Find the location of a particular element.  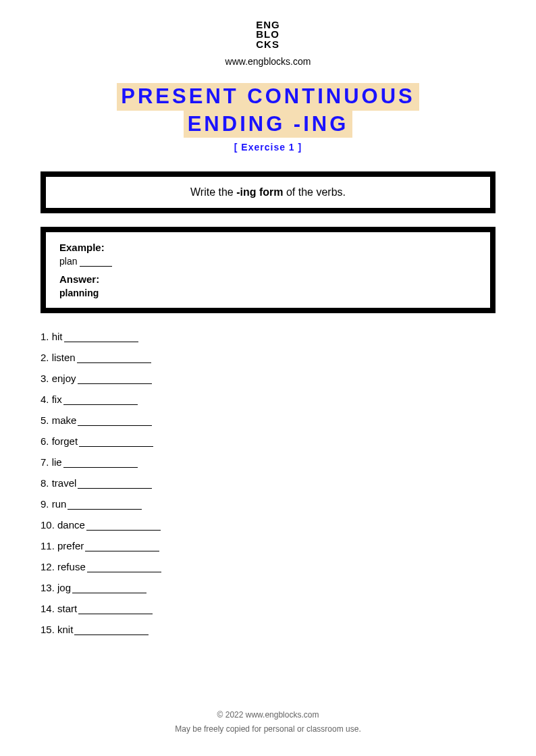

item-number: 15. is located at coordinates (47, 629).